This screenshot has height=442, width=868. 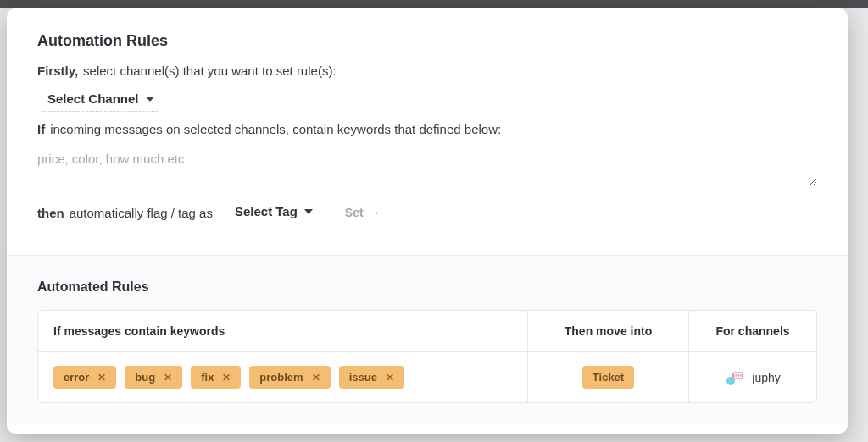 What do you see at coordinates (609, 378) in the screenshot?
I see `cell-move-into: Ticket` at bounding box center [609, 378].